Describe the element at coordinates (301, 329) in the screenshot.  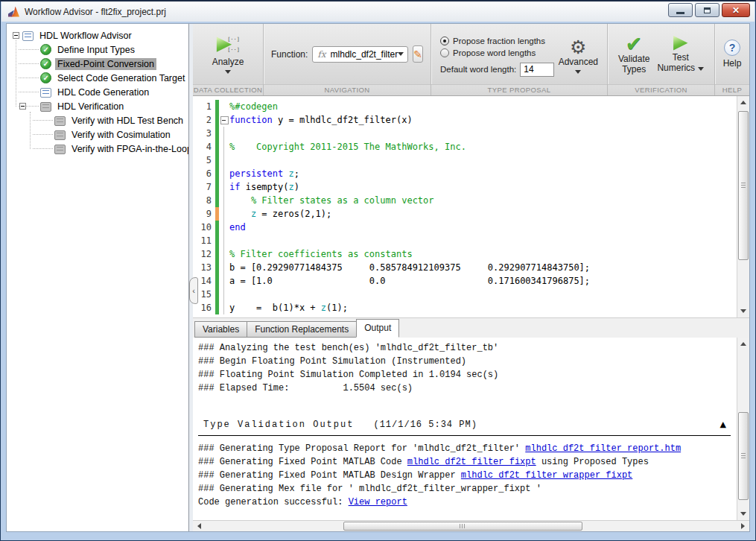
I see `tab-function-replacements: Function Replacements` at that location.